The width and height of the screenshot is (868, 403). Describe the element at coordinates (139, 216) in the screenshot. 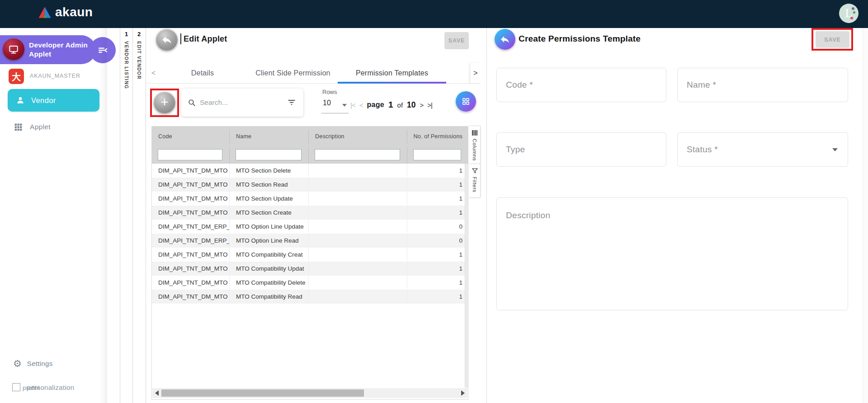

I see `step-tab-edit-vendor: 2 EDIT VENDOR` at that location.